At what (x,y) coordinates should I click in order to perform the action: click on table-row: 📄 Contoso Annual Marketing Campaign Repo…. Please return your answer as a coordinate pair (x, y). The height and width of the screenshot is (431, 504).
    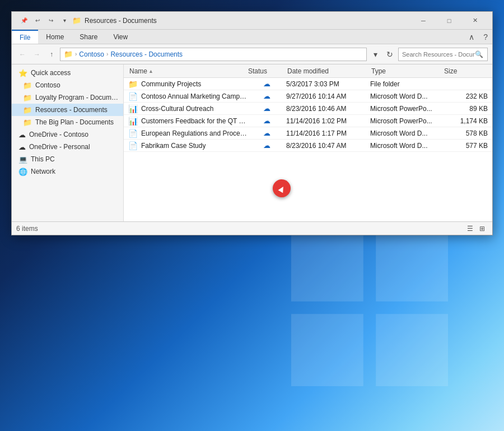
    Looking at the image, I should click on (308, 96).